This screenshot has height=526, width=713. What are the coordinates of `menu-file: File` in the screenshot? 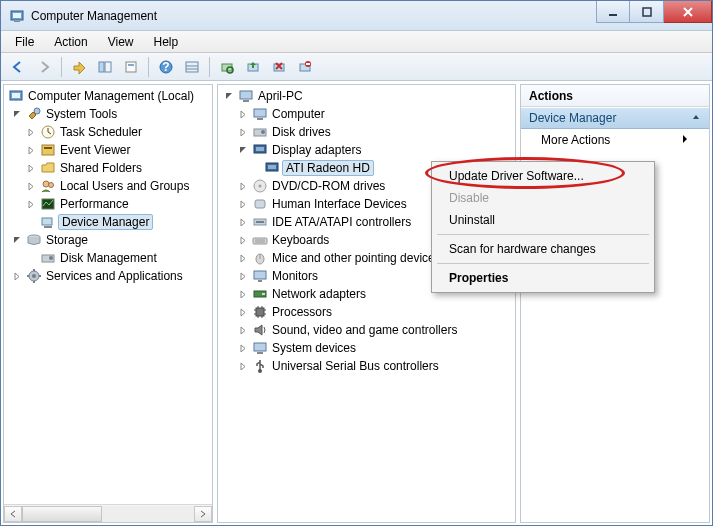 It's located at (24, 42).